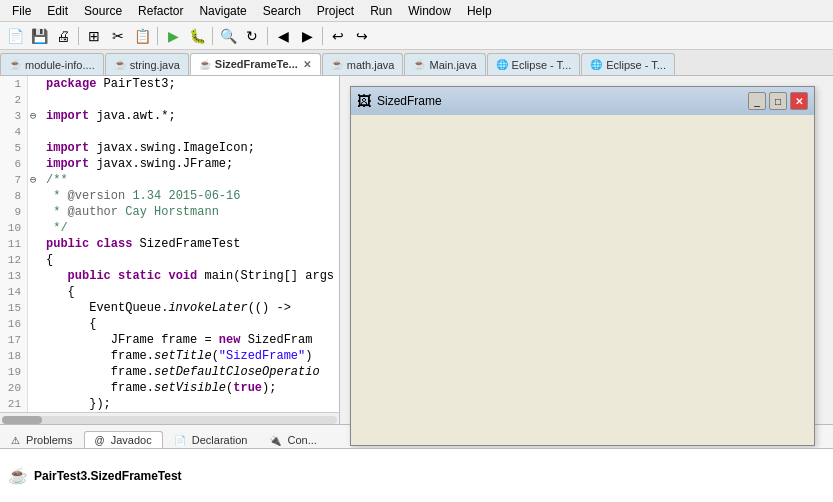  Describe the element at coordinates (118, 36) in the screenshot. I see `cut-button: ✂` at that location.